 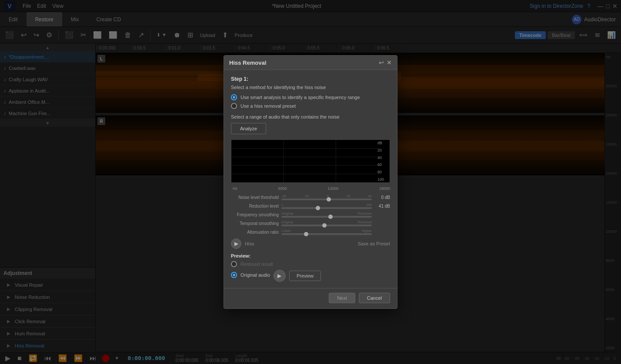 I want to click on freq-smoothing-scale: Original Restored, so click(x=327, y=214).